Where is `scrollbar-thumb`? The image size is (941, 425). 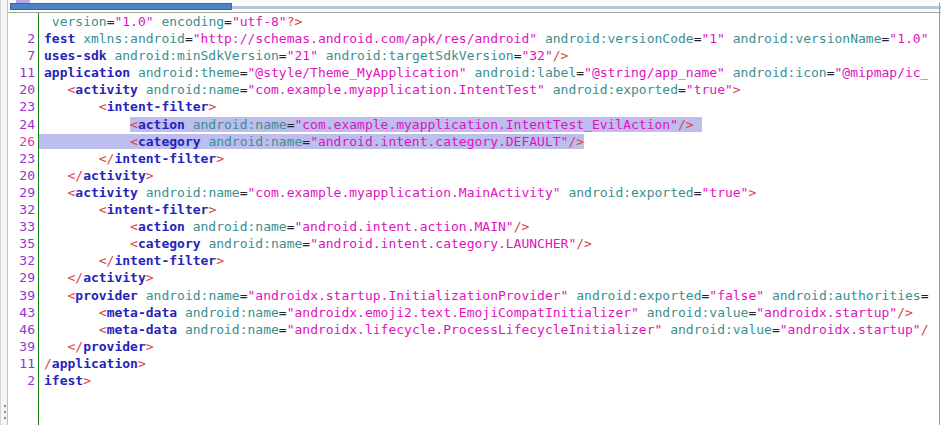
scrollbar-thumb is located at coordinates (121, 6).